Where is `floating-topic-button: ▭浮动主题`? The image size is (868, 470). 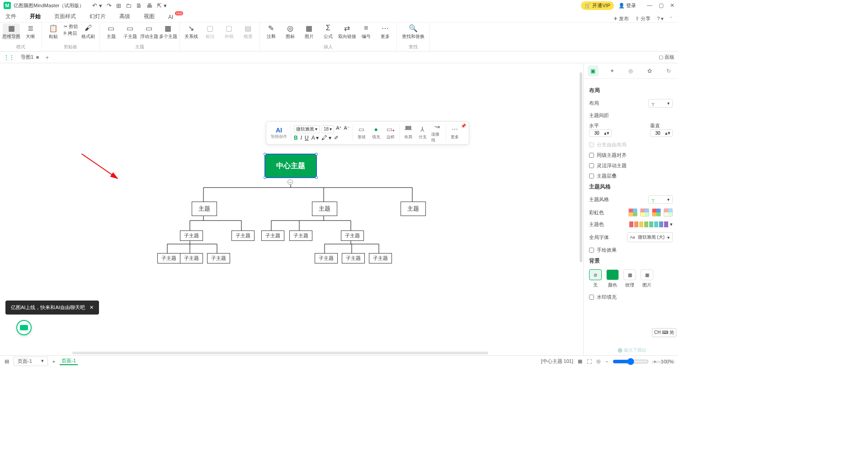 floating-topic-button: ▭浮动主题 is located at coordinates (149, 32).